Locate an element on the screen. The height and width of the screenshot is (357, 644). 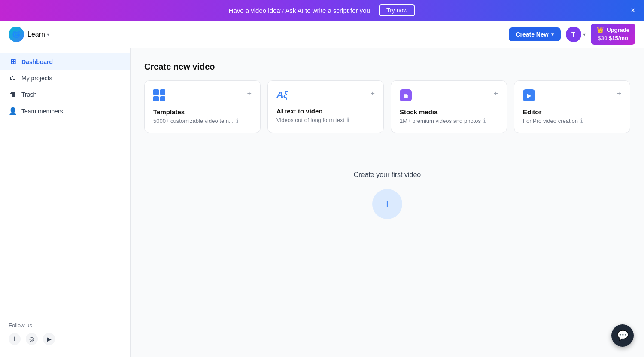
new-price: $15/mo is located at coordinates (618, 38).